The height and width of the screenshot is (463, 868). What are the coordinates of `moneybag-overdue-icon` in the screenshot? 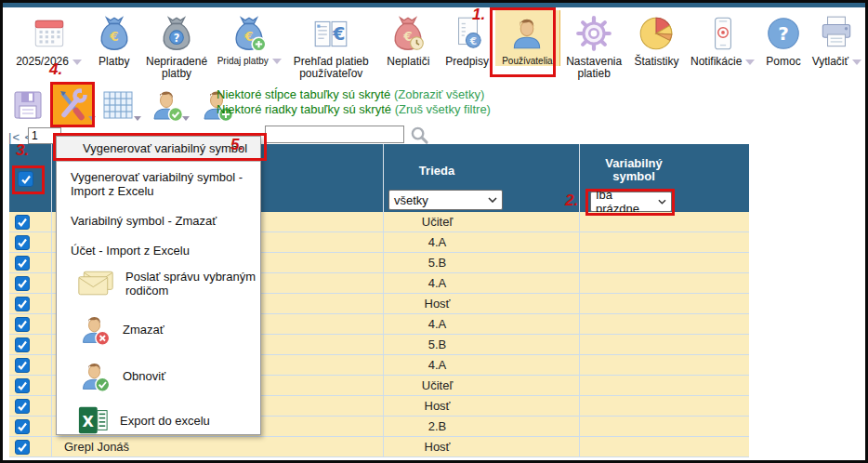 It's located at (408, 33).